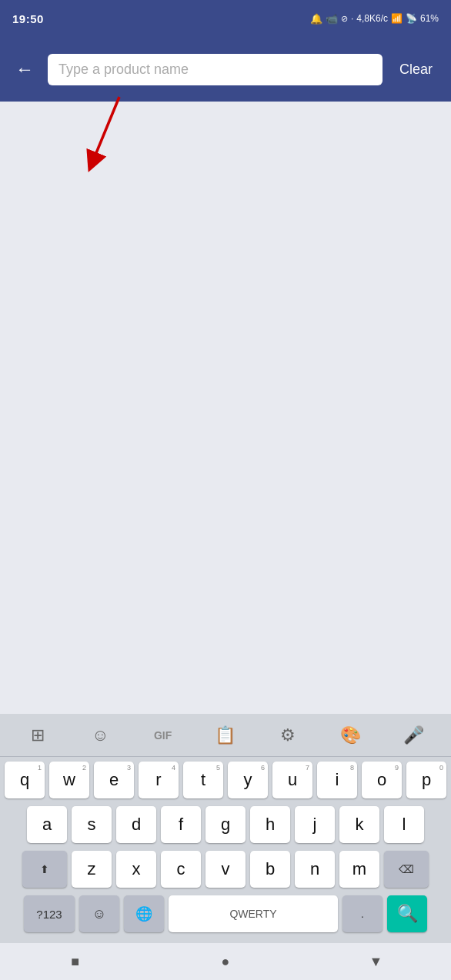 Image resolution: width=451 pixels, height=980 pixels. Describe the element at coordinates (337, 780) in the screenshot. I see `key-i: i8` at that location.